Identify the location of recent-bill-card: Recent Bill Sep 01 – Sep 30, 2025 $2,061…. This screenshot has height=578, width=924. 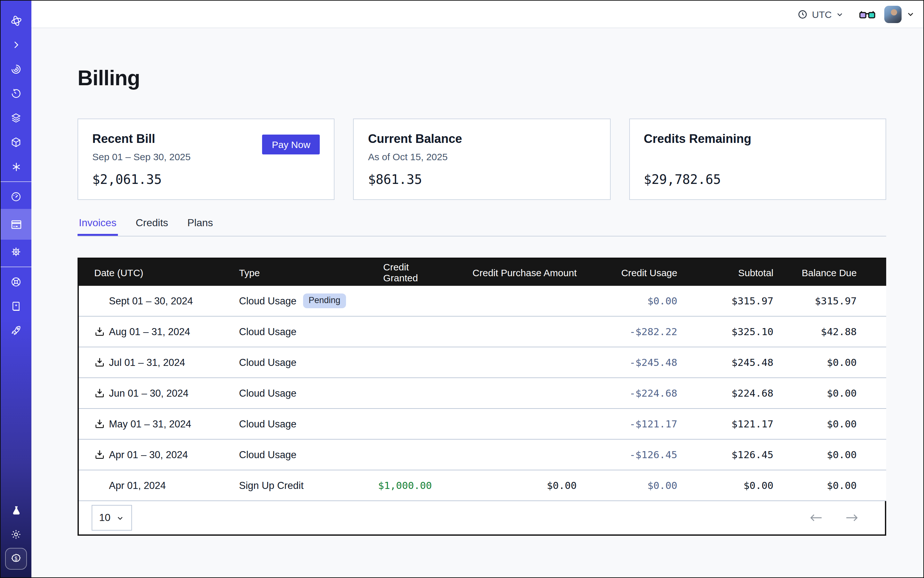
(206, 159).